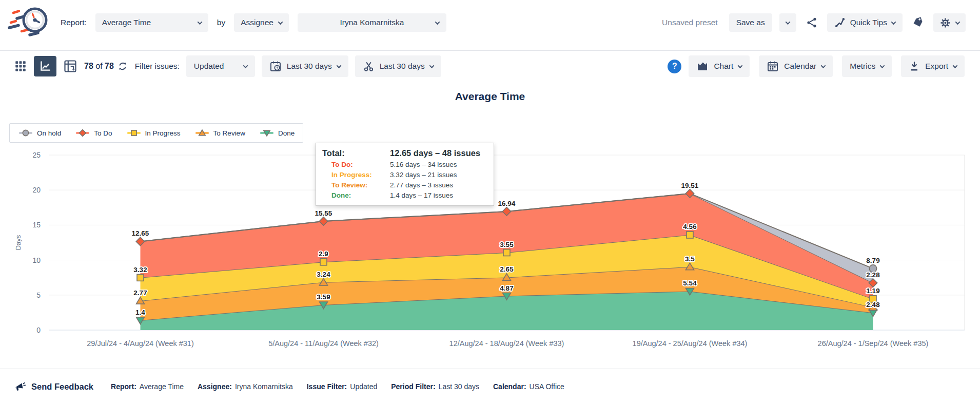 This screenshot has width=980, height=404. What do you see at coordinates (796, 66) in the screenshot?
I see `calendar-menu-button: Calendar` at bounding box center [796, 66].